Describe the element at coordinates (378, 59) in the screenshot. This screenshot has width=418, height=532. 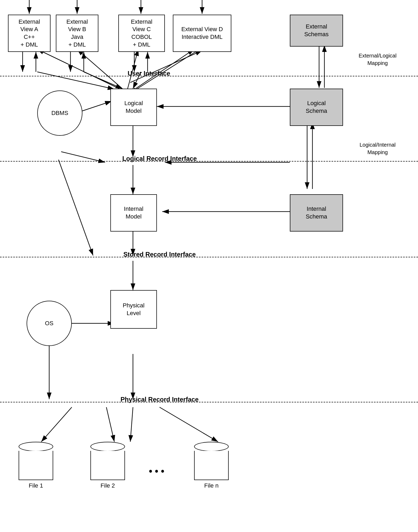
I see `external-logical-mapping-label: External/LogicalMapping` at that location.